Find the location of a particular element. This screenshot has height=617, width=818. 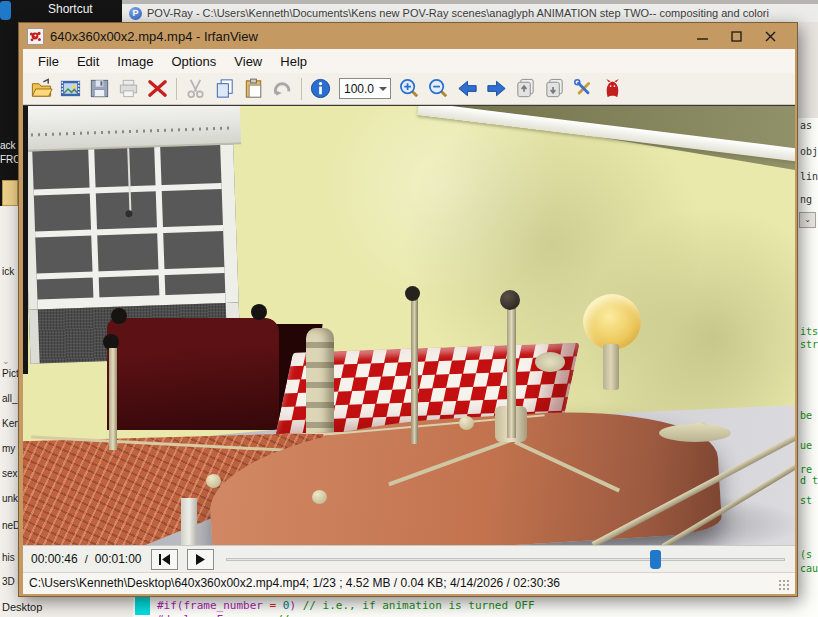

povray-editor-bottom: #if(frame_number = 0) // i.e., if animat… is located at coordinates (476, 606).